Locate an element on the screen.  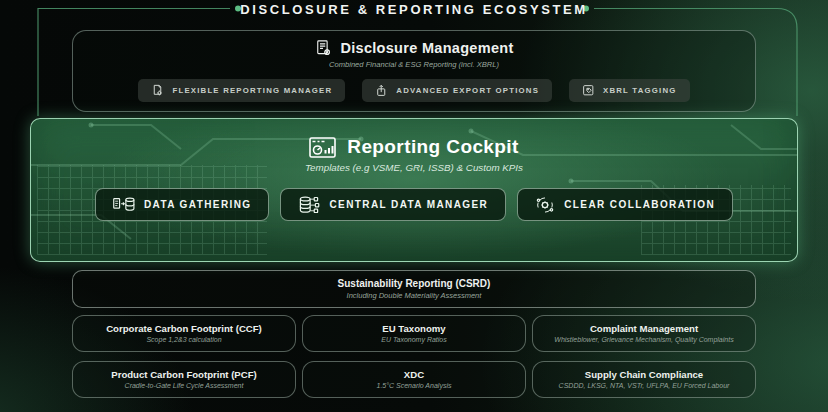
clear-collaboration-button: CLEAR COLLABORATION is located at coordinates (625, 204).